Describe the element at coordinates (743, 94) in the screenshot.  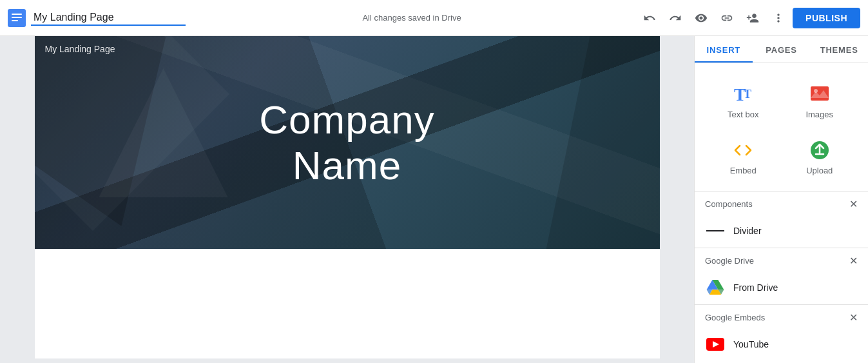
I see `textbox-svg: T T` at that location.